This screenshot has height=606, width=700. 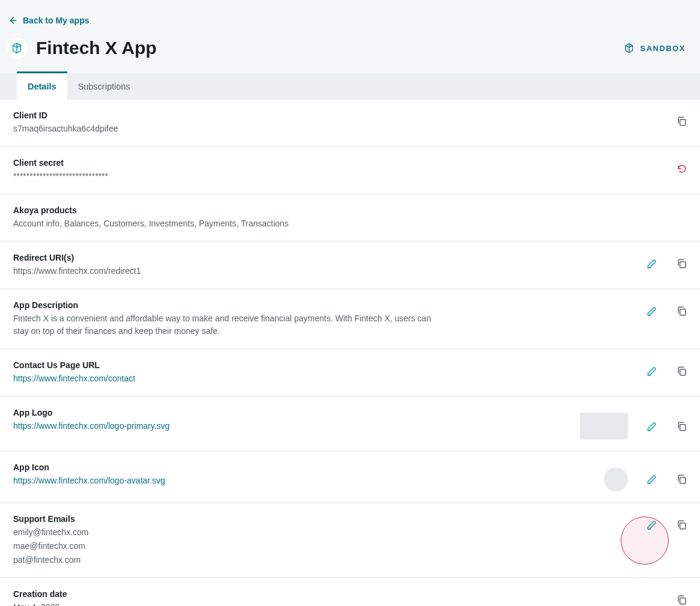 I want to click on row-client-secret: Client secret **************************…, so click(x=350, y=171).